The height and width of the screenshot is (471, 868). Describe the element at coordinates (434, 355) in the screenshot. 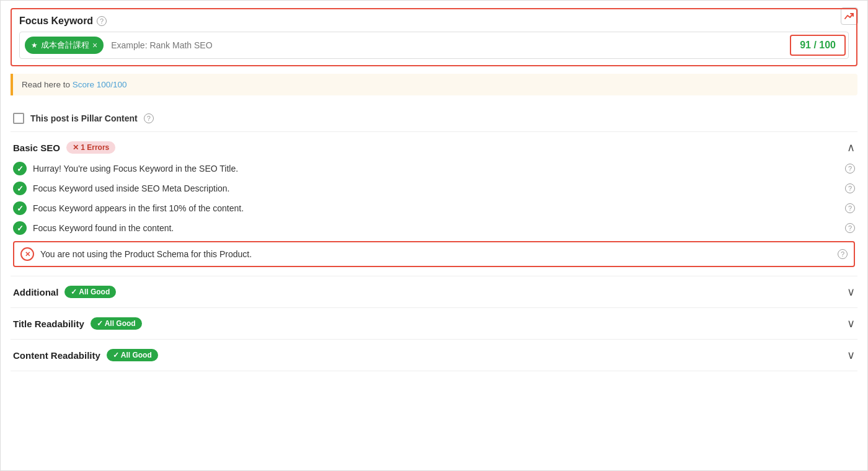

I see `section-header-content-readability: Content Readability✓ All Good∨` at that location.